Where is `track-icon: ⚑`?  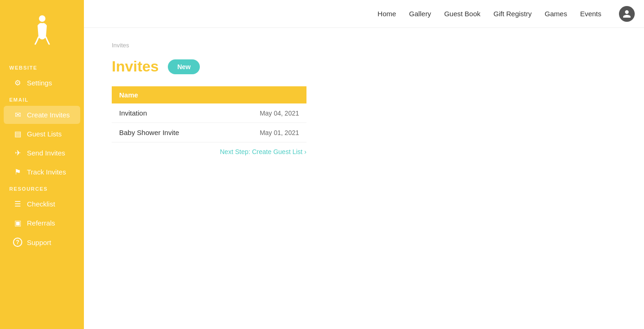
track-icon: ⚑ is located at coordinates (18, 172).